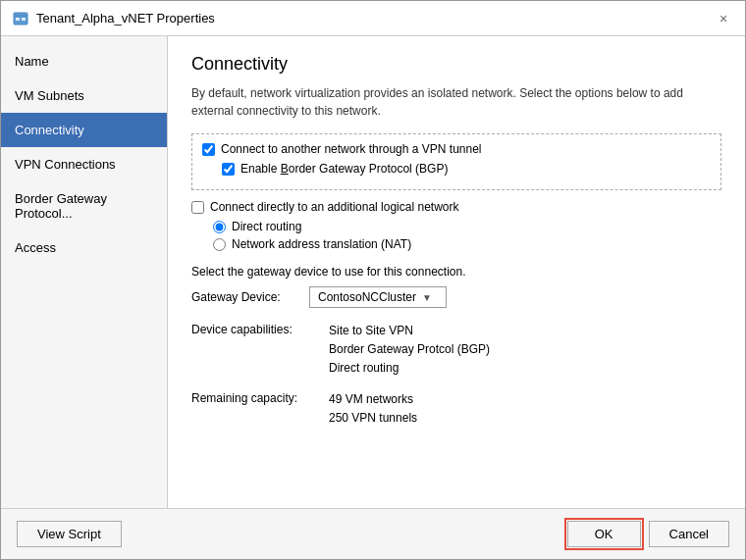  I want to click on sidebar-item-name: Name, so click(84, 61).